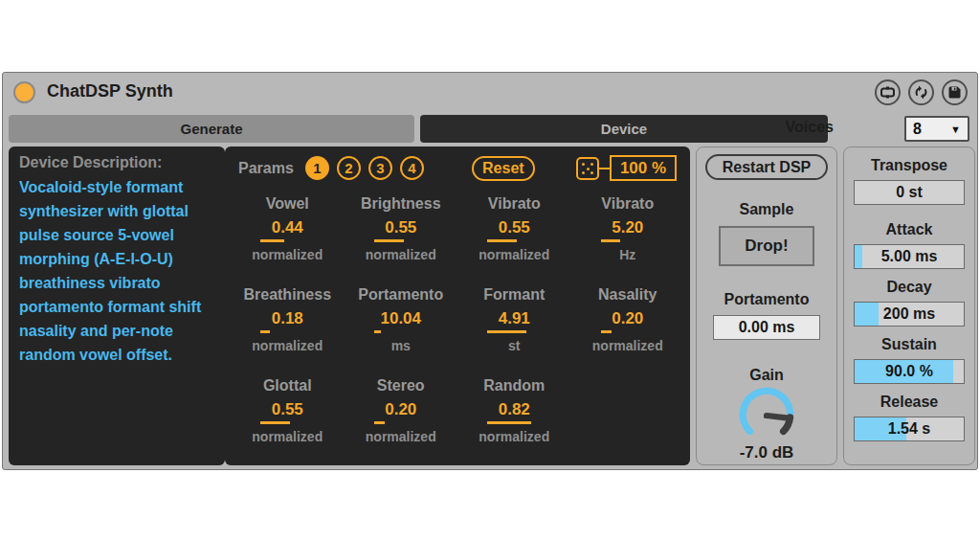 Image resolution: width=980 pixels, height=541 pixels. I want to click on param-label: Portamento, so click(400, 295).